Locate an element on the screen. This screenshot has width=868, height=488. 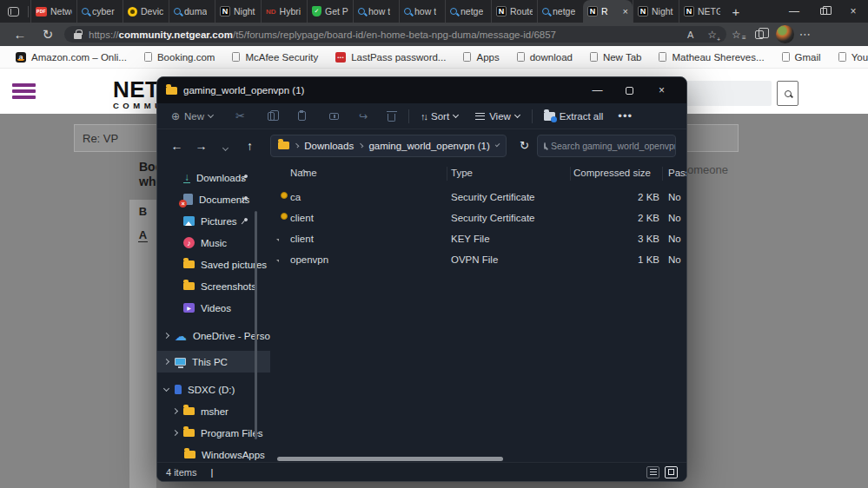
sidebar-item-this-pc: This PC is located at coordinates (214, 361).